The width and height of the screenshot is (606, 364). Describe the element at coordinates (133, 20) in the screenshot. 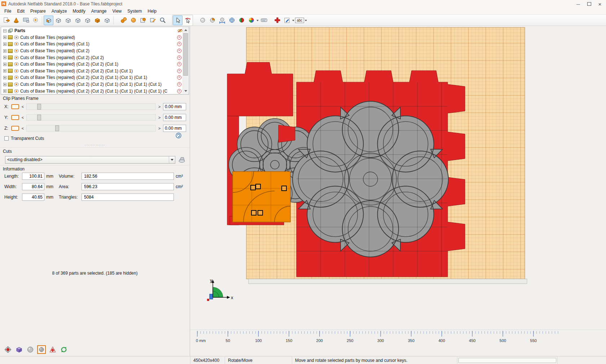

I see `show-selected-button` at that location.